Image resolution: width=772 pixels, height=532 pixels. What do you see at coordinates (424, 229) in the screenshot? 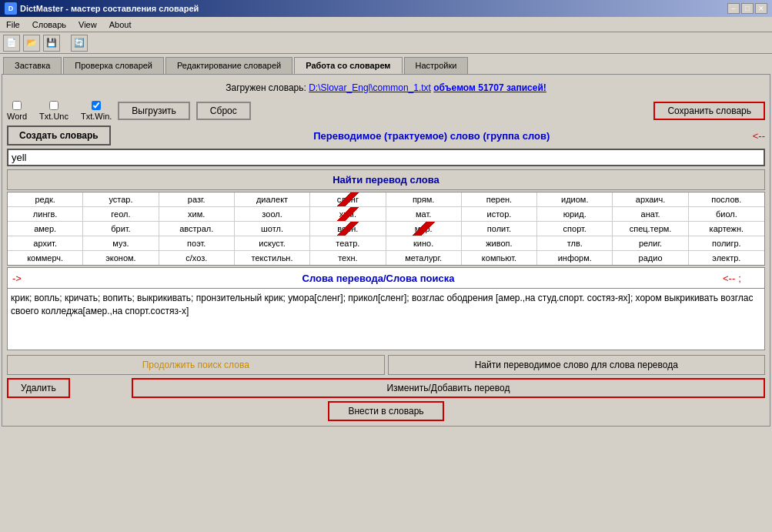
I see `grid-cell-2-5: мор.` at bounding box center [424, 229].